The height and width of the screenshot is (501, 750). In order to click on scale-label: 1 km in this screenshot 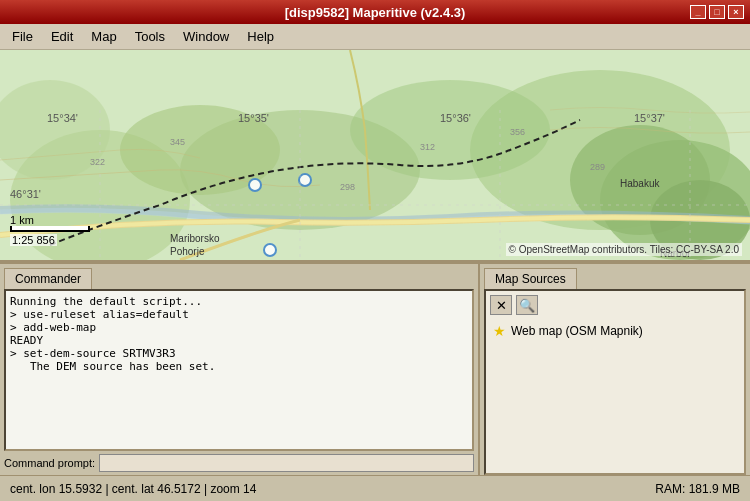, I will do `click(50, 220)`.